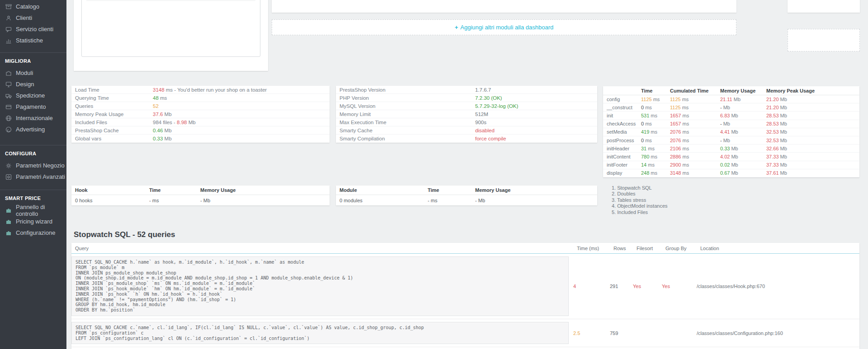 This screenshot has height=349, width=868. I want to click on sidebar-item-spedizione: Spedizione, so click(33, 96).